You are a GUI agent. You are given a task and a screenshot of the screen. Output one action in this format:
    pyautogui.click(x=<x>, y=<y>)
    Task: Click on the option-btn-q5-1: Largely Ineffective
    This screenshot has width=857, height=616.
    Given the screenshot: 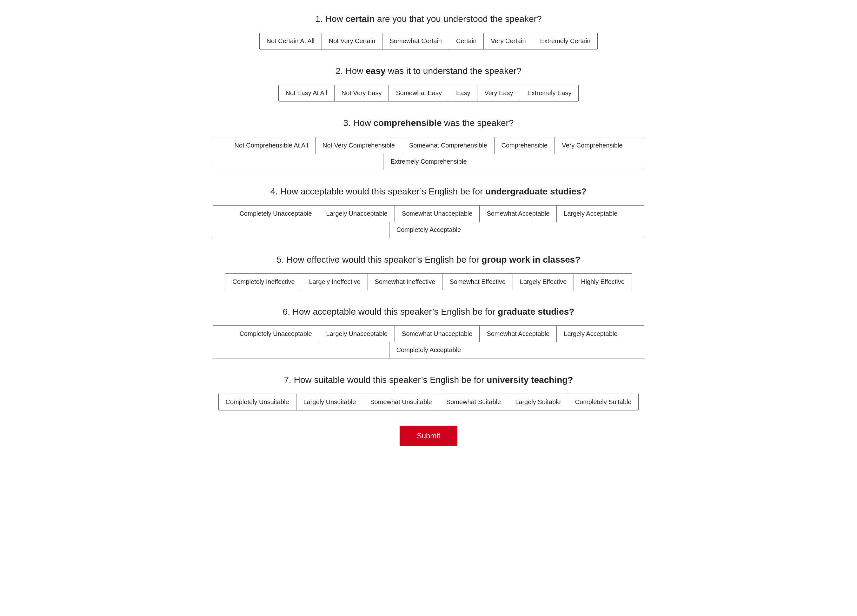 What is the action you would take?
    pyautogui.click(x=335, y=282)
    